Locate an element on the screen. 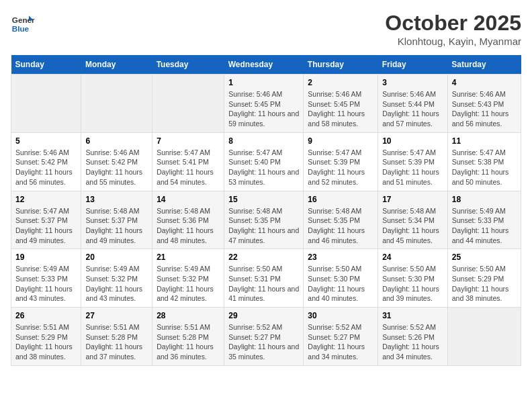 This screenshot has height=411, width=532. weekday-header-saturday: Saturday is located at coordinates (484, 64).